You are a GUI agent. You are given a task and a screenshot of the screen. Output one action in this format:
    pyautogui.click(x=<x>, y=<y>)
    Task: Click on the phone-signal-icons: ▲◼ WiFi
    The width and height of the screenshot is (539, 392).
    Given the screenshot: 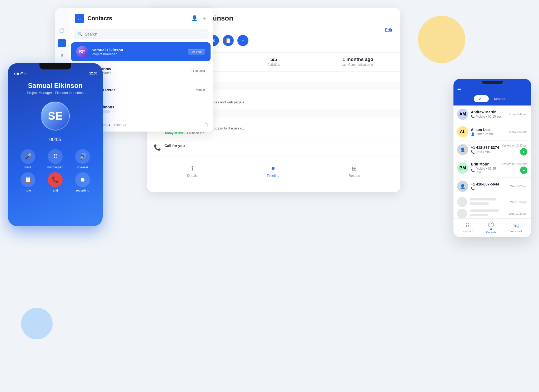 What is the action you would take?
    pyautogui.click(x=19, y=73)
    